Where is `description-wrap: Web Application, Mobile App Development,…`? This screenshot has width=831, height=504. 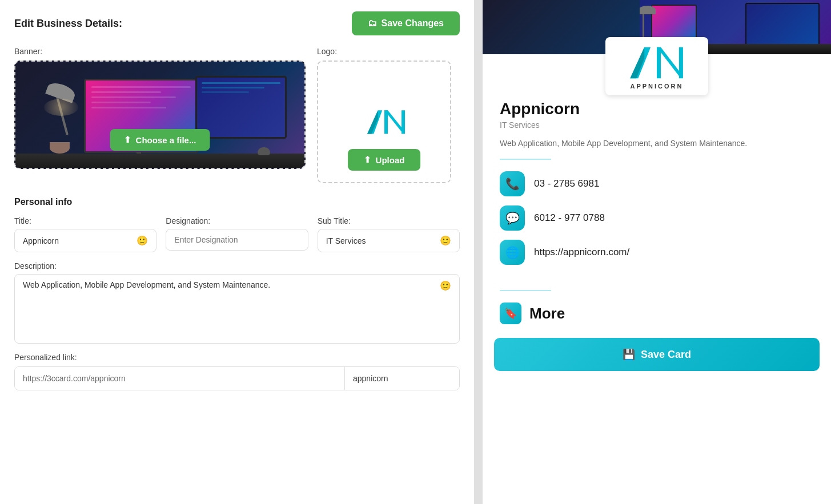 description-wrap: Web Application, Mobile App Development,… is located at coordinates (237, 309).